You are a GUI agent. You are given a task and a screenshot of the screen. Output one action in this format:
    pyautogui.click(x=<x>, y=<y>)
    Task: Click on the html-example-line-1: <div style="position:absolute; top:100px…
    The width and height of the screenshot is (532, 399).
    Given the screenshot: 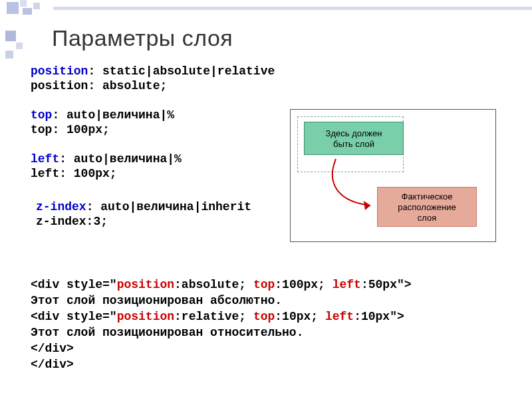 What is the action you would take?
    pyautogui.click(x=221, y=285)
    